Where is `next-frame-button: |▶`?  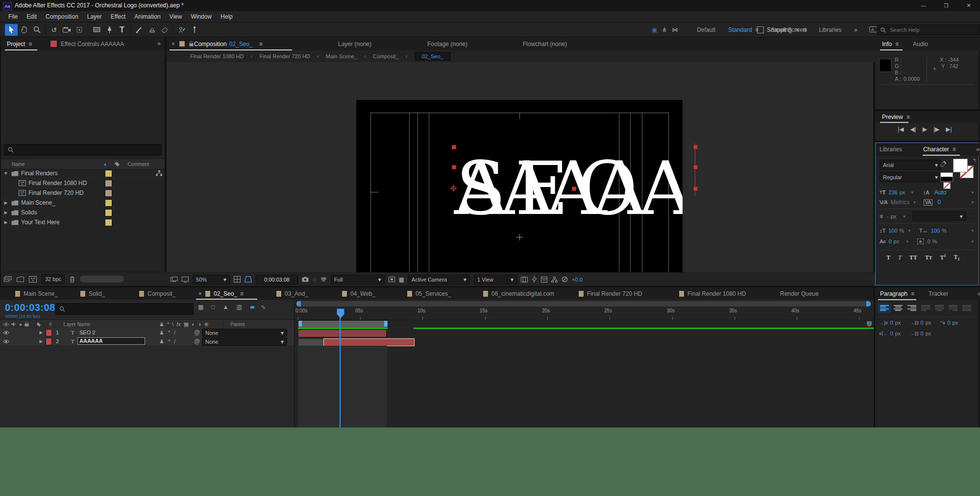 next-frame-button: |▶ is located at coordinates (936, 129).